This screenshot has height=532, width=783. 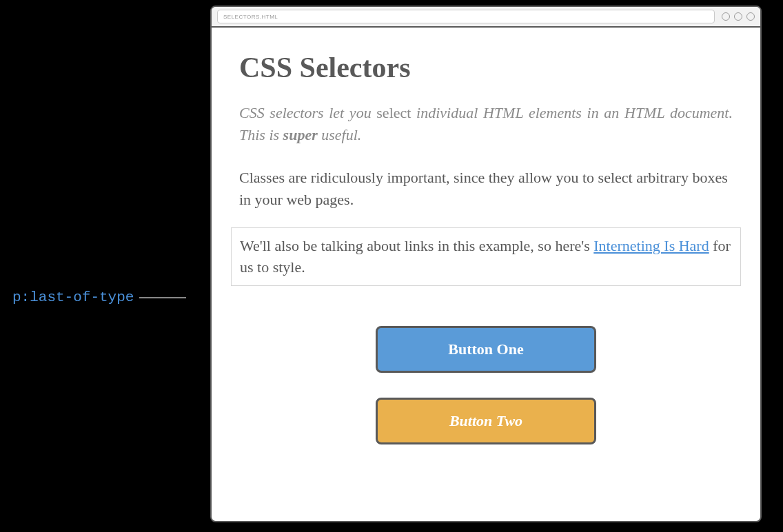 What do you see at coordinates (99, 298) in the screenshot?
I see `annotation: p:last-of-type` at bounding box center [99, 298].